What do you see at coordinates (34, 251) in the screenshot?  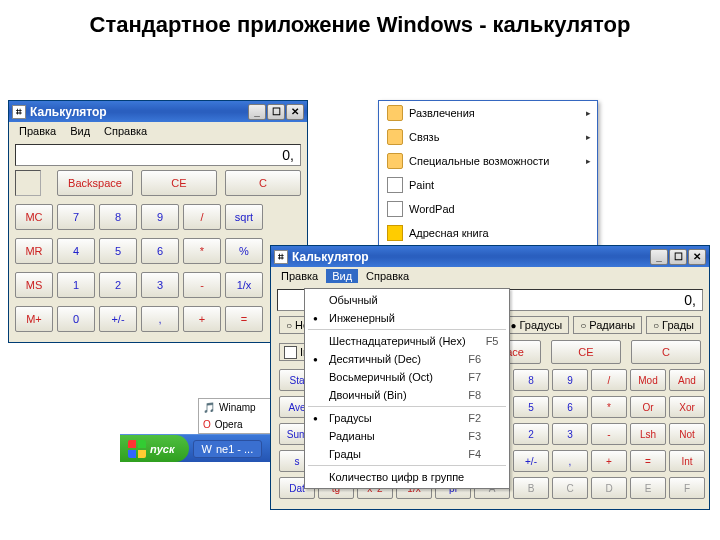 I see `mr-button: MR` at bounding box center [34, 251].